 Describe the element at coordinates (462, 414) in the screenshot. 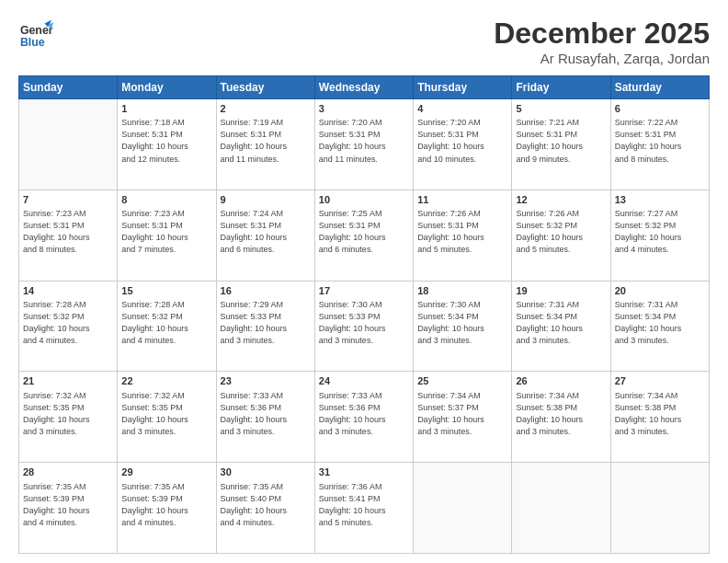

I see `day-info: Sunrise: 7:34 AMSunset: 5:37 PMDaylight:…` at that location.